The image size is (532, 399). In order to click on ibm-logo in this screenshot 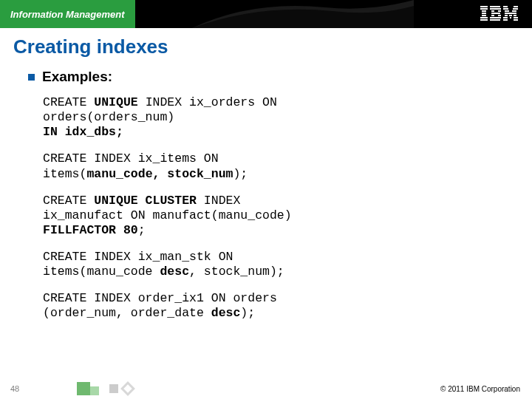, I will do `click(499, 13)`.